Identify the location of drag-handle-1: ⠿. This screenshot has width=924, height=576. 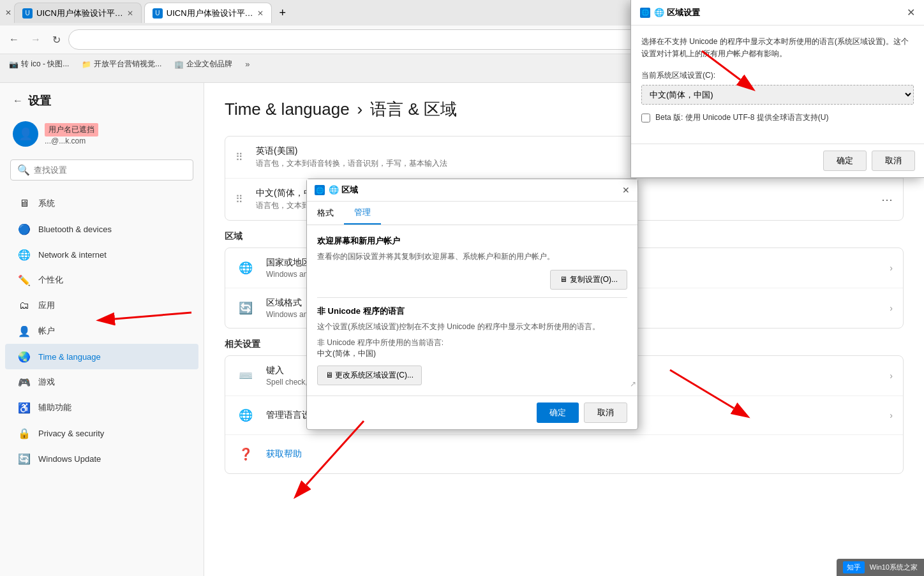
(239, 157).